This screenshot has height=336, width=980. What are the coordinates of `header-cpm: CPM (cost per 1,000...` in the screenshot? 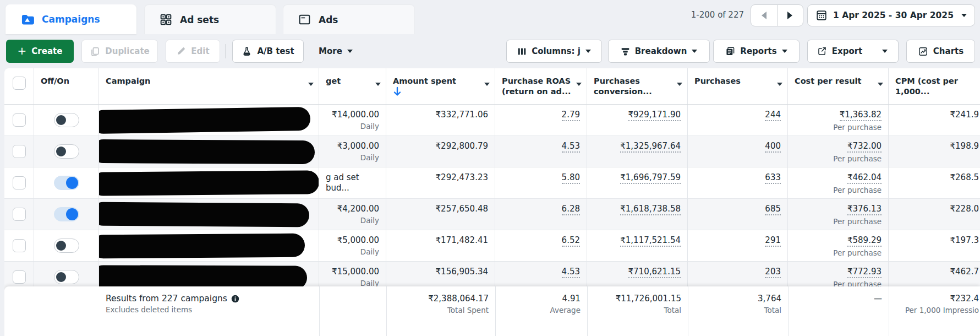 It's located at (934, 86).